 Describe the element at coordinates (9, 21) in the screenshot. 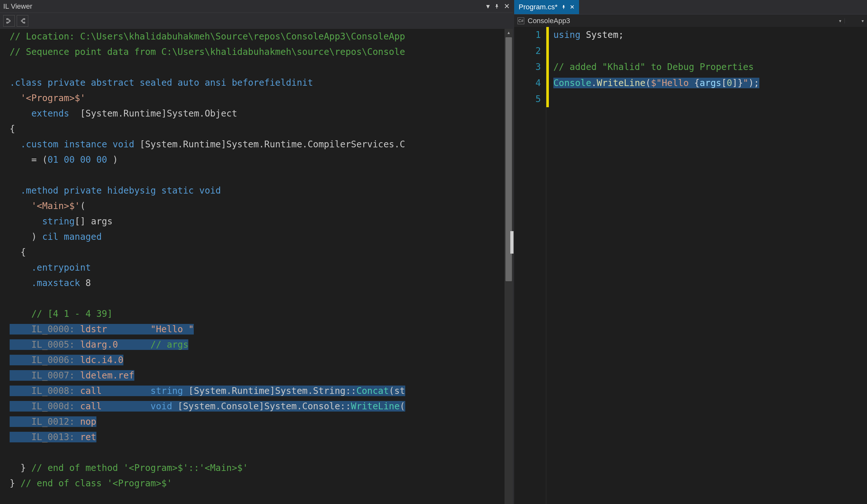

I see `il-nav-back-button` at that location.